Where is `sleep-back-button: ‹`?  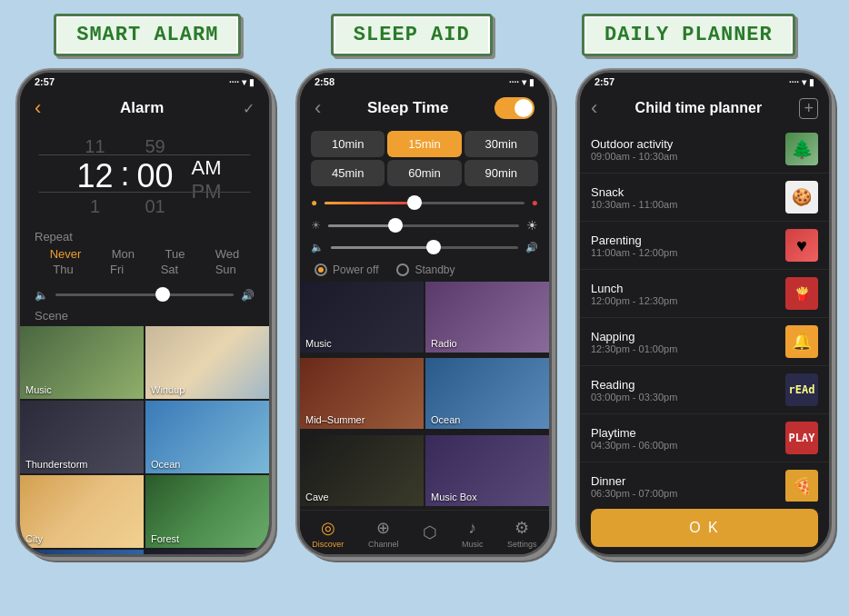 sleep-back-button: ‹ is located at coordinates (318, 108).